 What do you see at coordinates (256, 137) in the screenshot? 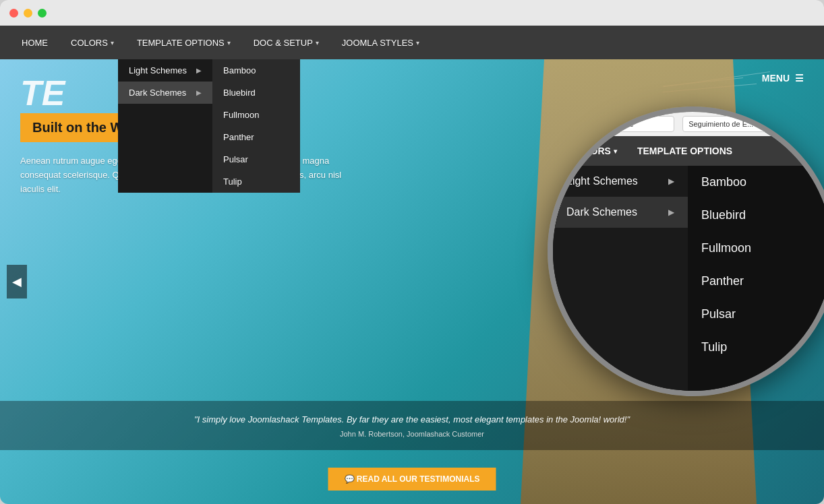
I see `panther-item: Panther` at bounding box center [256, 137].